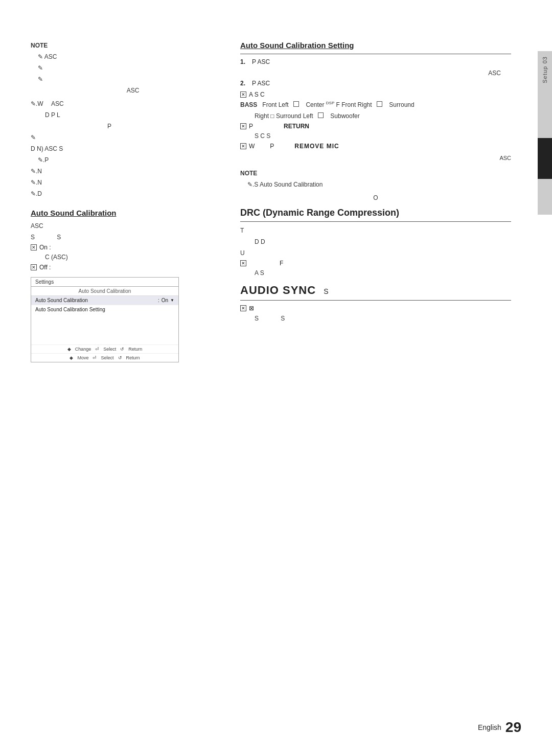 Image resolution: width=552 pixels, height=756 pixels. I want to click on nav2-text: Select, so click(109, 349).